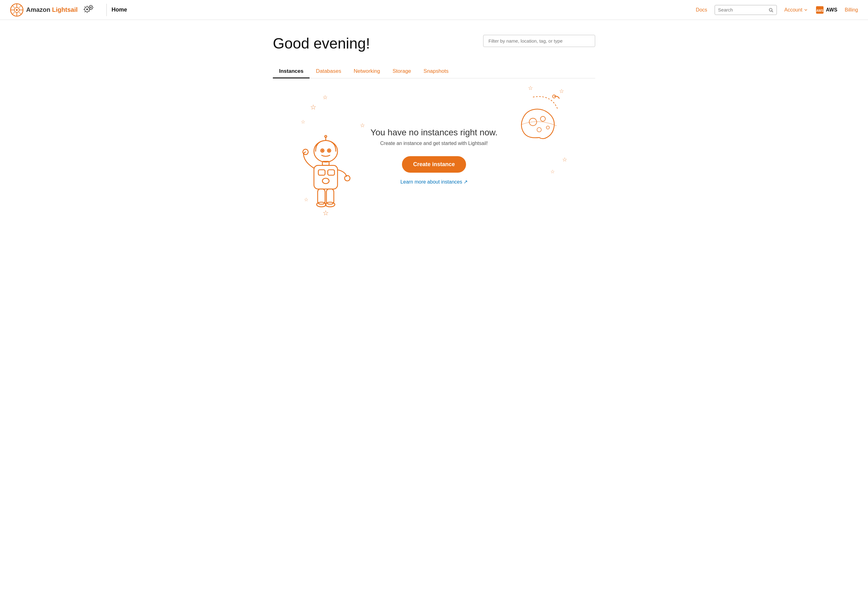 The image size is (868, 616). Describe the element at coordinates (120, 10) in the screenshot. I see `page-title: Home` at that location.